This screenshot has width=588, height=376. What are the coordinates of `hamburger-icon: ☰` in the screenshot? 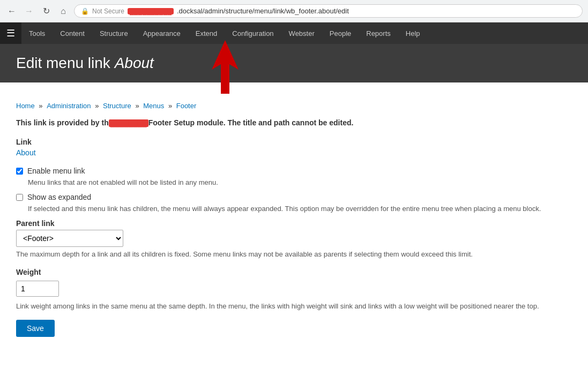 It's located at (11, 33).